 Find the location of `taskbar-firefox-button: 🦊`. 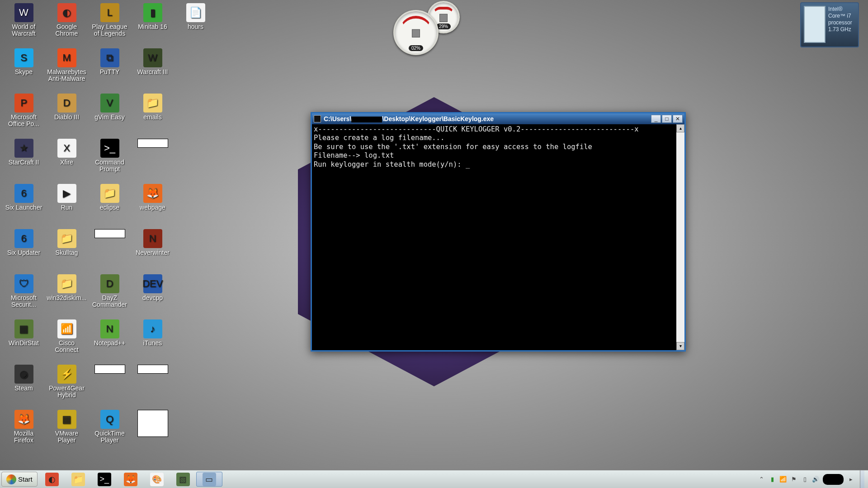

taskbar-firefox-button: 🦊 is located at coordinates (131, 479).